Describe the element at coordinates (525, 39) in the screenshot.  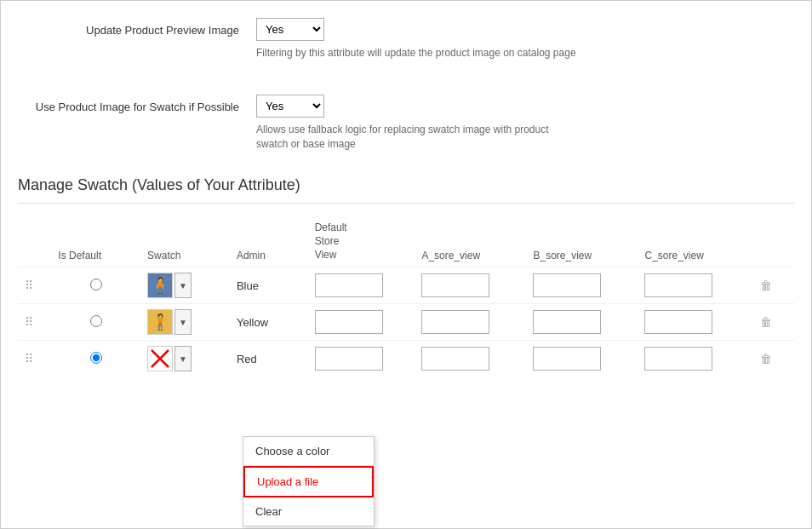
I see `update-product-preview-field: Yes No Filtering by this attribute will …` at that location.